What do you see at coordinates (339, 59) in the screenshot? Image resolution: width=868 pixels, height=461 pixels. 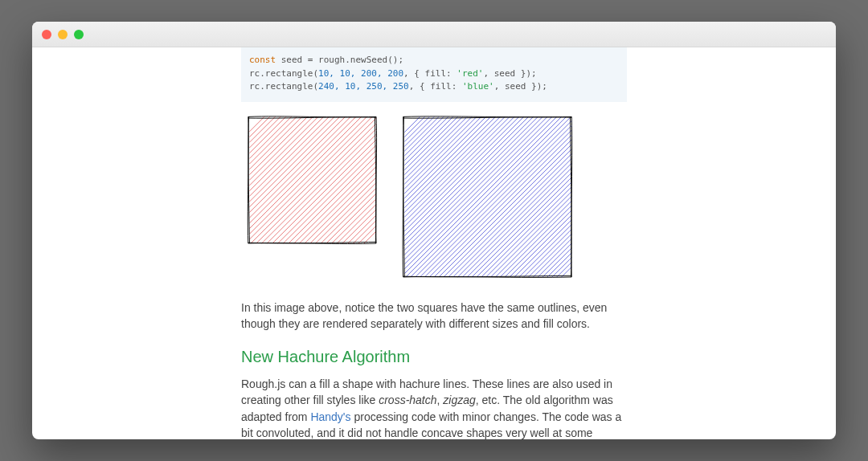 I see `code-text: seed = rough.newSeed();` at bounding box center [339, 59].